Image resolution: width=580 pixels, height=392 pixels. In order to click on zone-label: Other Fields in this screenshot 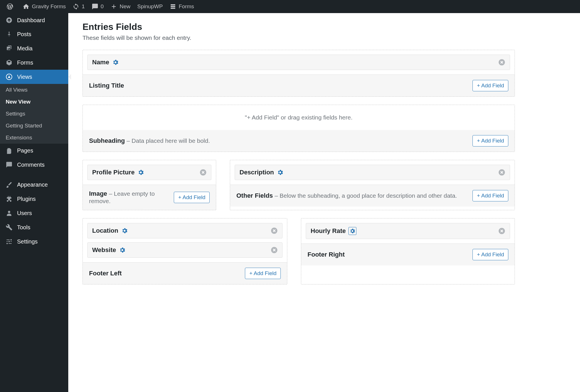, I will do `click(255, 196)`.